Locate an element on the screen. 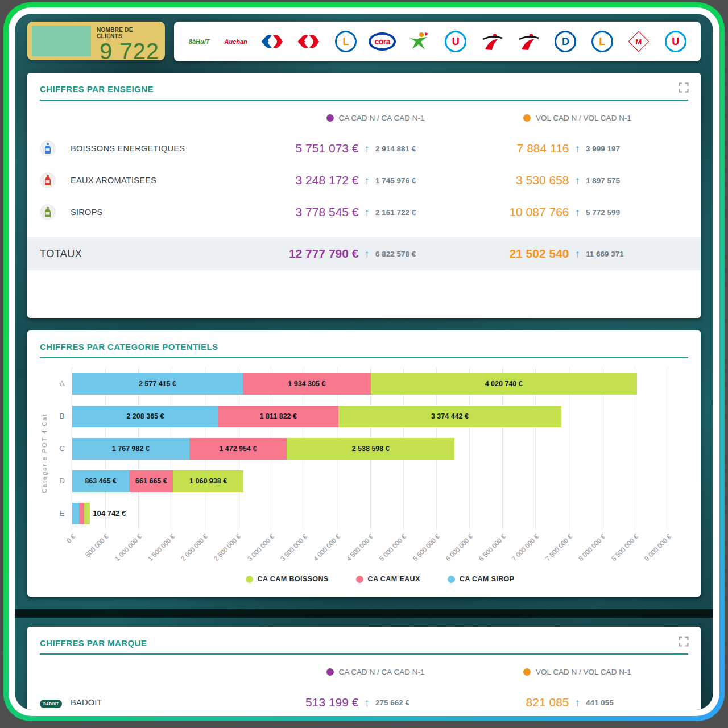 The image size is (728, 728). bar-row-b: B2 208 365 €1 811 822 €3 374 442 € is located at coordinates (370, 416).